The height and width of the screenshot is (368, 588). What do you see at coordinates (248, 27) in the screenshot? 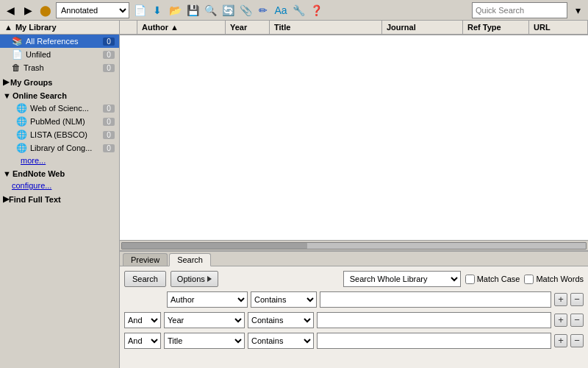
I see `col-header-year: Year` at bounding box center [248, 27].